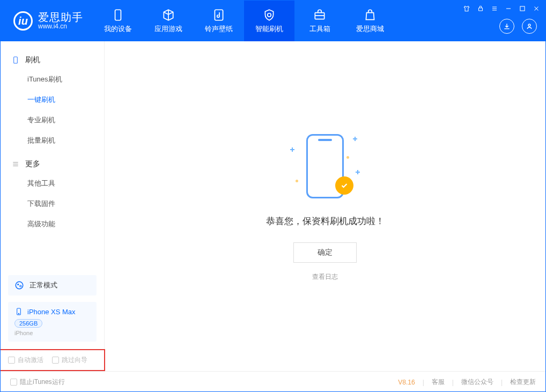 The image size is (546, 392). Describe the element at coordinates (536, 9) in the screenshot. I see `close-icon` at that location.